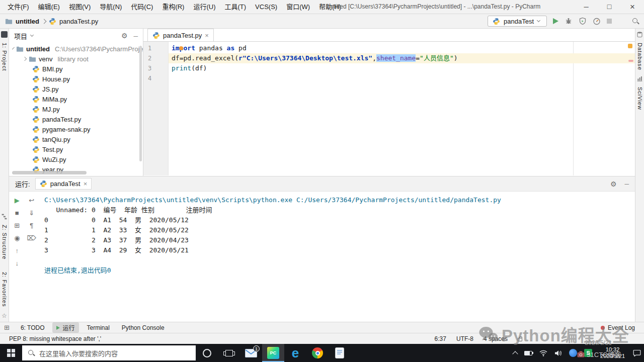 This screenshot has width=644, height=362. Describe the element at coordinates (78, 21) in the screenshot. I see `breadcrumb-file: pandaTest.py` at that location.